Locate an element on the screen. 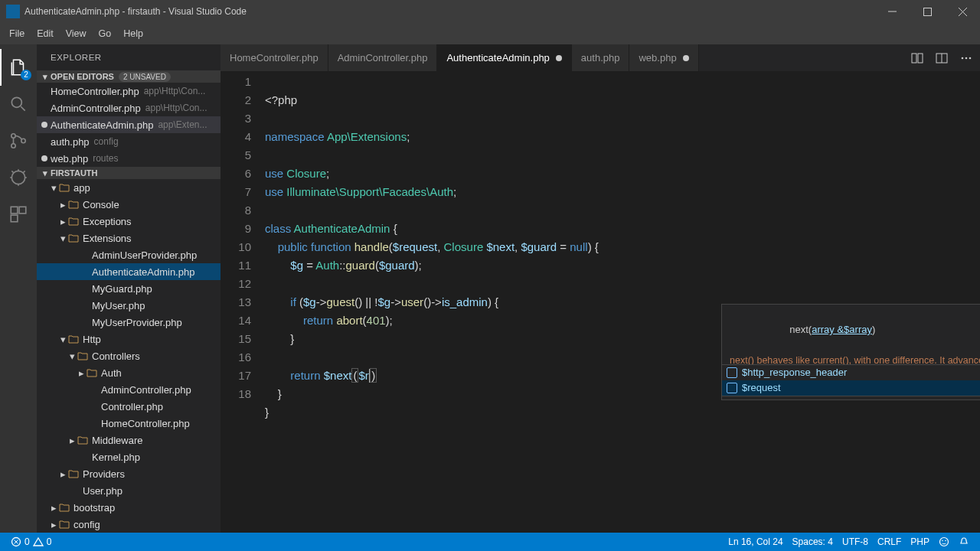  tree-folder: ▸Auth is located at coordinates (129, 373).